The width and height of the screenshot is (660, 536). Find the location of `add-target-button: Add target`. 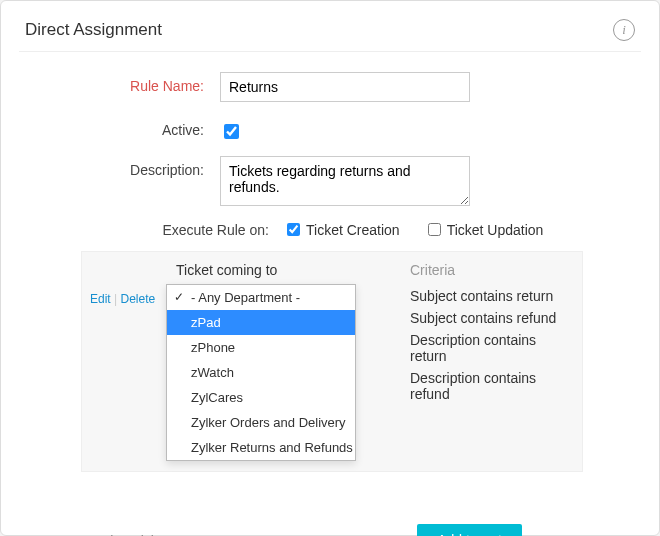

add-target-button: Add target is located at coordinates (470, 530).